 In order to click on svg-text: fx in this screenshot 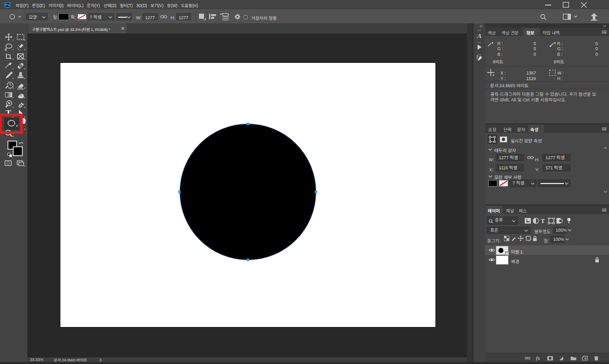, I will do `click(538, 358)`.